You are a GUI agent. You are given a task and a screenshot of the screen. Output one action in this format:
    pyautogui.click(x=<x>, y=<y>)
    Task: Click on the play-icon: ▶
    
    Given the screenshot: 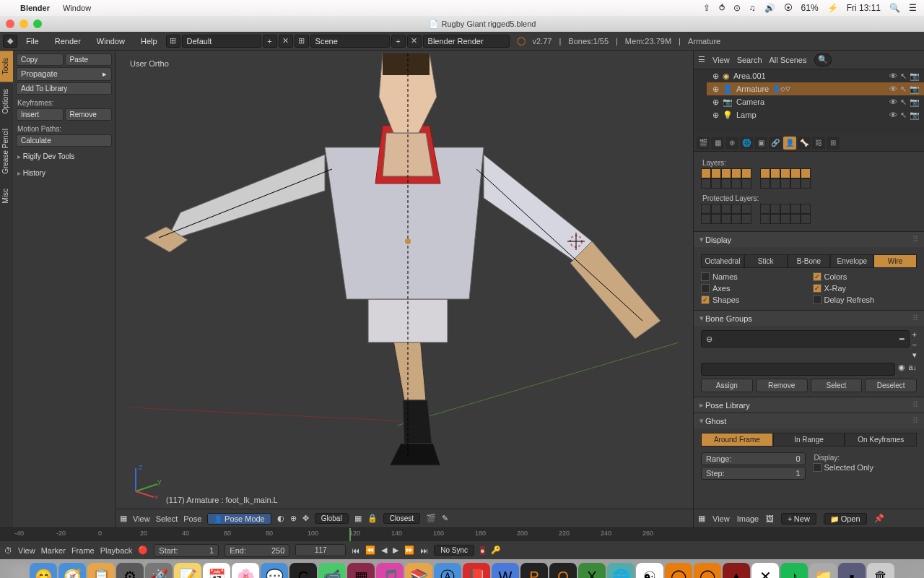 What is the action you would take?
    pyautogui.click(x=396, y=551)
    